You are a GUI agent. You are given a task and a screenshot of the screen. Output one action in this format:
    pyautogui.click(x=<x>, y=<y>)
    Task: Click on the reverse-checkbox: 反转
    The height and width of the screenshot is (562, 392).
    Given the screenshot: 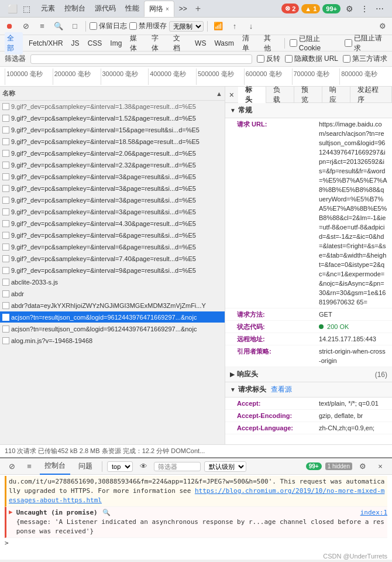 What is the action you would take?
    pyautogui.click(x=269, y=59)
    